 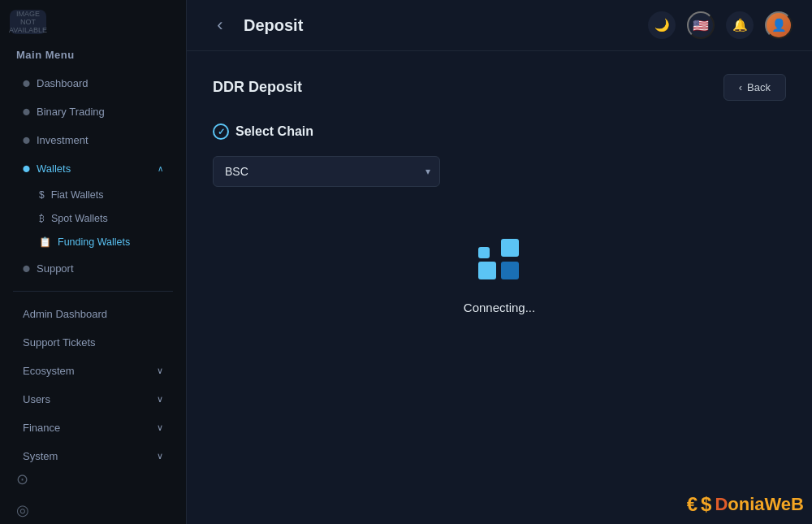 I want to click on fiat-wallets-label: Fiat Wallets, so click(x=78, y=195).